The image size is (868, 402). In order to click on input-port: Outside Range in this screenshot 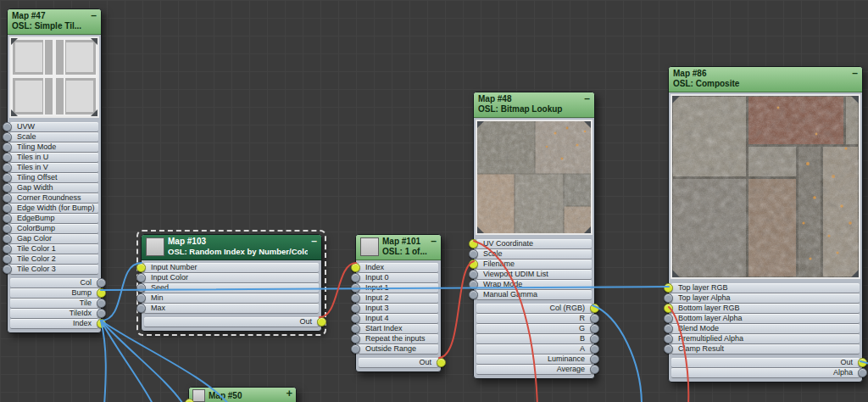, I will do `click(398, 349)`.